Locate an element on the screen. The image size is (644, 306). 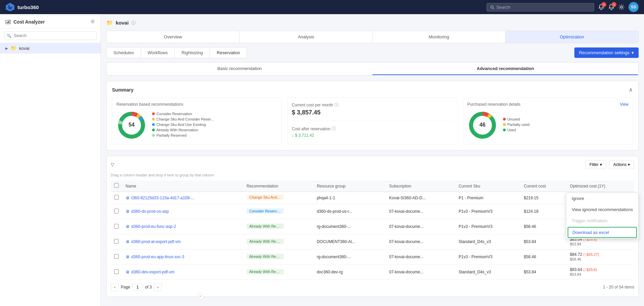
col-name: Name is located at coordinates (183, 186).